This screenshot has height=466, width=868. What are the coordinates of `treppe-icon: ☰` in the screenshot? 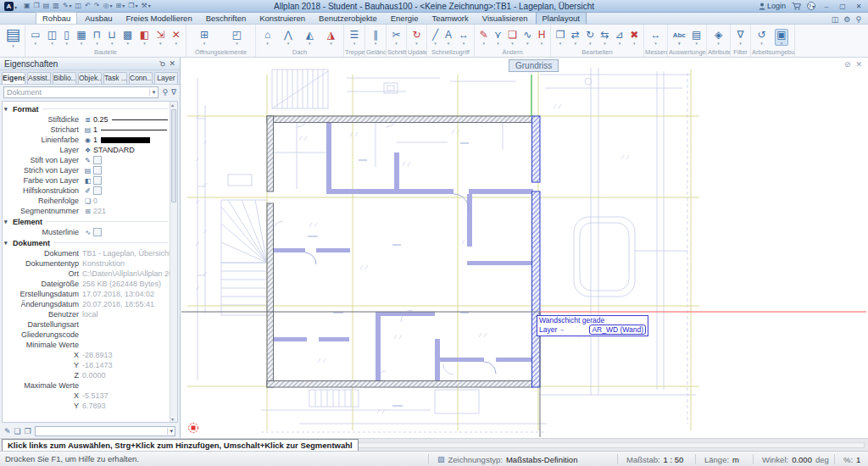 It's located at (354, 37).